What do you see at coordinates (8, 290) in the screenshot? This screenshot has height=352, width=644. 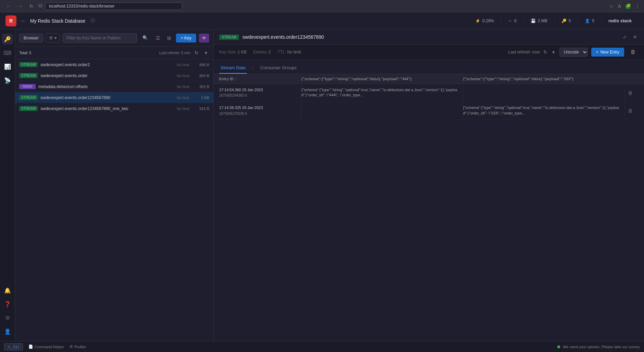 I see `sidebar-icon-notifications: 🔔` at bounding box center [8, 290].